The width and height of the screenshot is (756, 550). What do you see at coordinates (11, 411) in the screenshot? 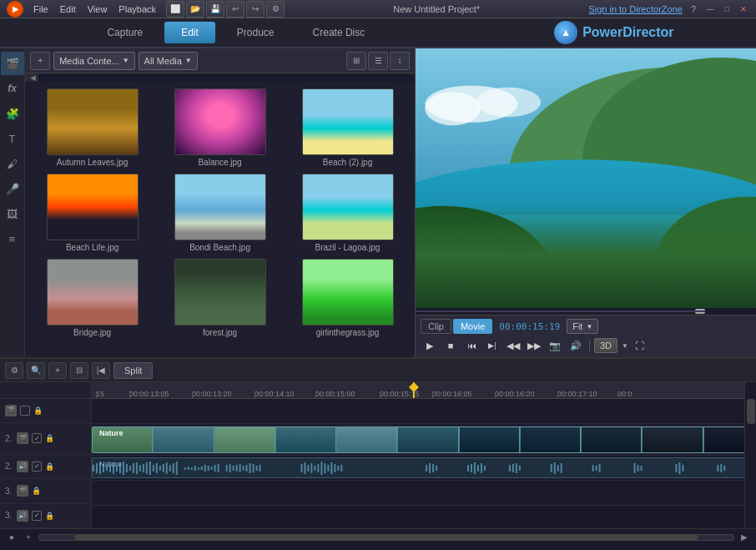
I see `track-1-icon: 🎬` at bounding box center [11, 411].